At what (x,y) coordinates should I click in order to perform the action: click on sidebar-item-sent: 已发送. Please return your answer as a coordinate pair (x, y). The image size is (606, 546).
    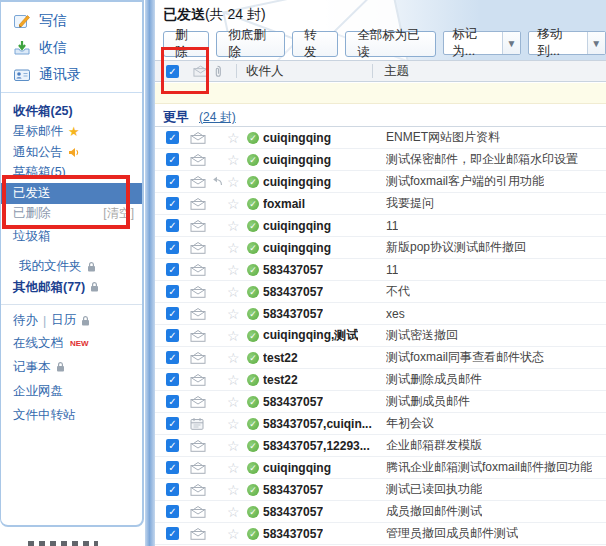
    Looking at the image, I should click on (72, 194).